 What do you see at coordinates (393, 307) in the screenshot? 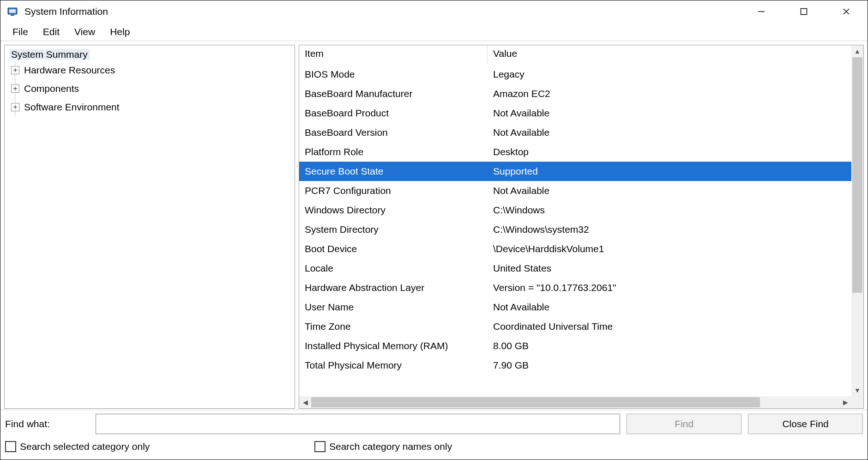
I see `list-cell-item: User Name` at bounding box center [393, 307].